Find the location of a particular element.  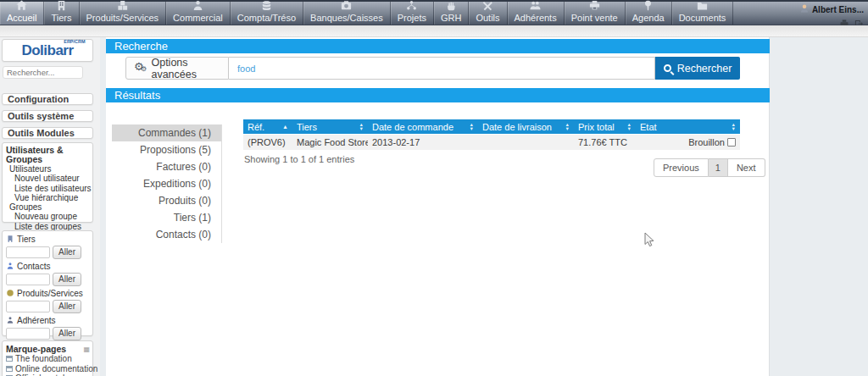

tab-label: GRH is located at coordinates (451, 18).